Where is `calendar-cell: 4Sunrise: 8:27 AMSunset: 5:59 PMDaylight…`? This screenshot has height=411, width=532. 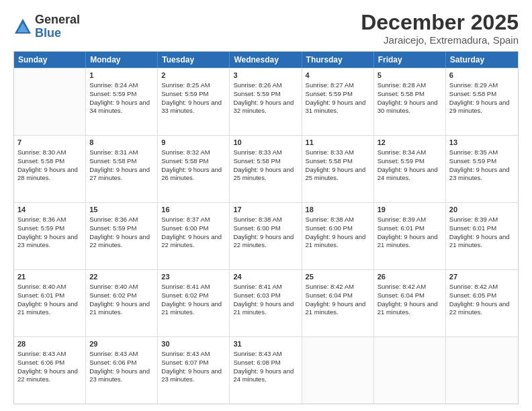
calendar-cell: 4Sunrise: 8:27 AMSunset: 5:59 PMDaylight… is located at coordinates (339, 102).